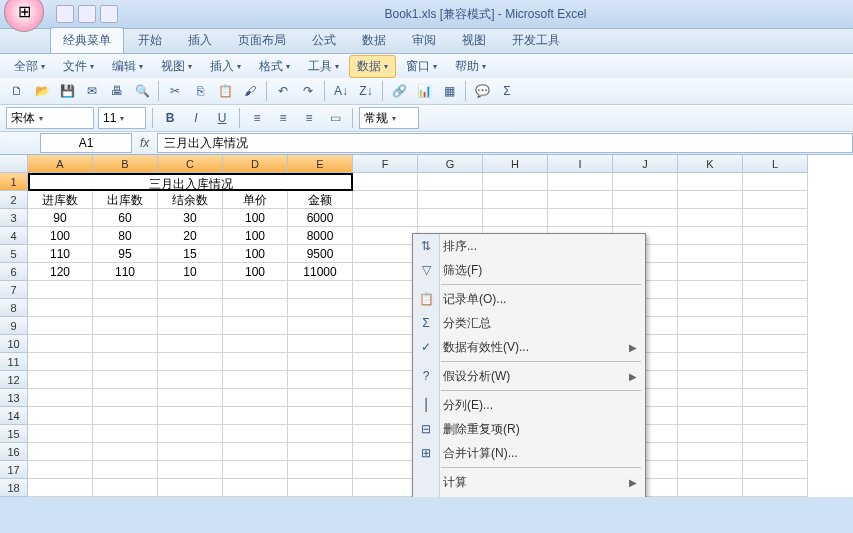 The image size is (853, 533). Describe the element at coordinates (60, 236) in the screenshot. I see `cell-A4: 100` at that location.